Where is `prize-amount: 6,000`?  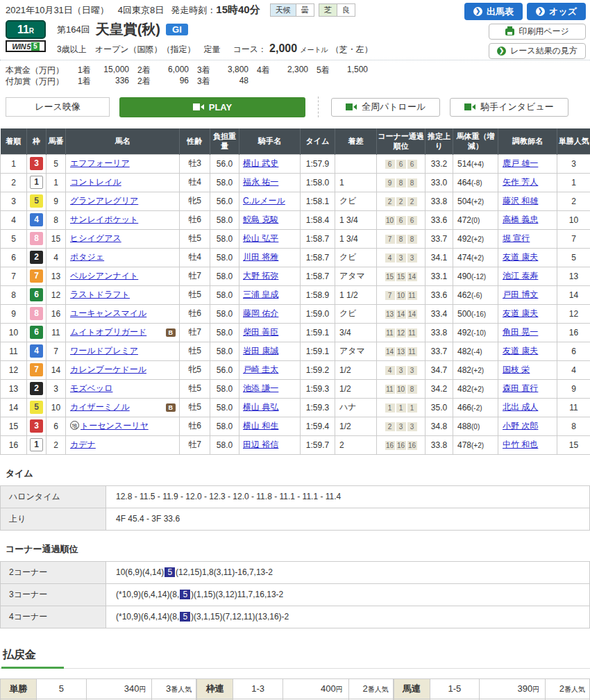 prize-amount: 6,000 is located at coordinates (172, 71).